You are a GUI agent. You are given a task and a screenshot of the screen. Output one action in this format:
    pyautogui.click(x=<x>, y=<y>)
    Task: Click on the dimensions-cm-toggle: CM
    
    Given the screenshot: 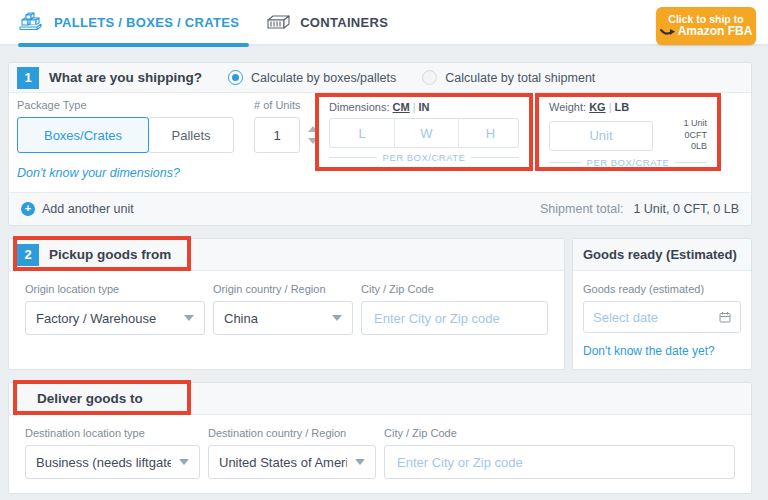 What is the action you would take?
    pyautogui.click(x=402, y=107)
    